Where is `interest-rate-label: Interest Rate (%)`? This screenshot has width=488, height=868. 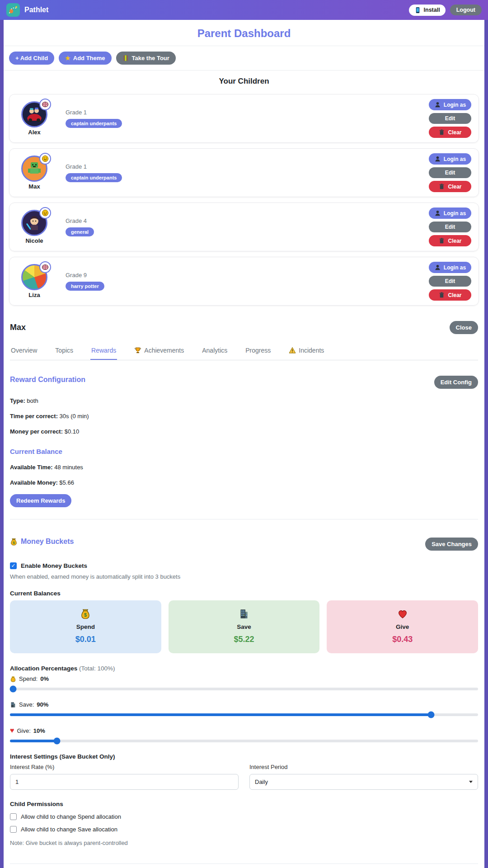 interest-rate-label: Interest Rate (%) is located at coordinates (124, 767).